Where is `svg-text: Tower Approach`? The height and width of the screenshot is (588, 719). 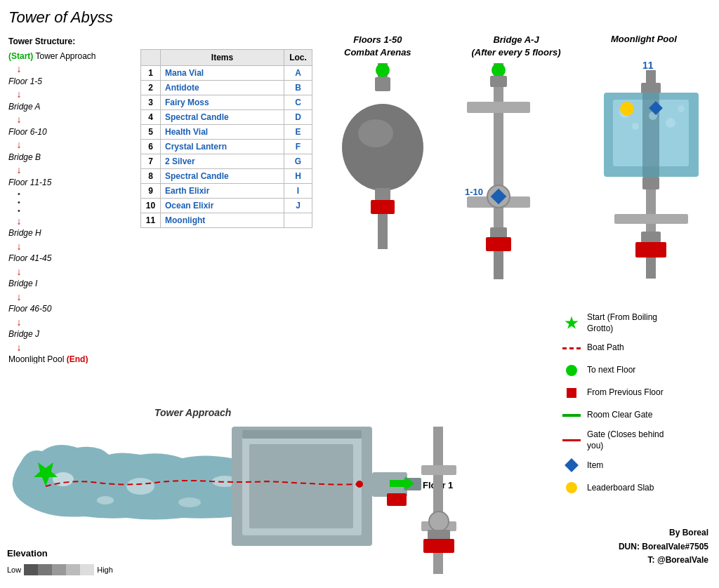 svg-text: Tower Approach is located at coordinates (192, 413).